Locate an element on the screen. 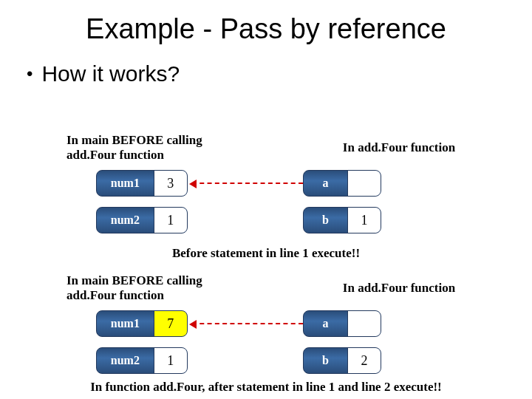 This screenshot has height=399, width=532. label-num2-2: num2 is located at coordinates (126, 361).